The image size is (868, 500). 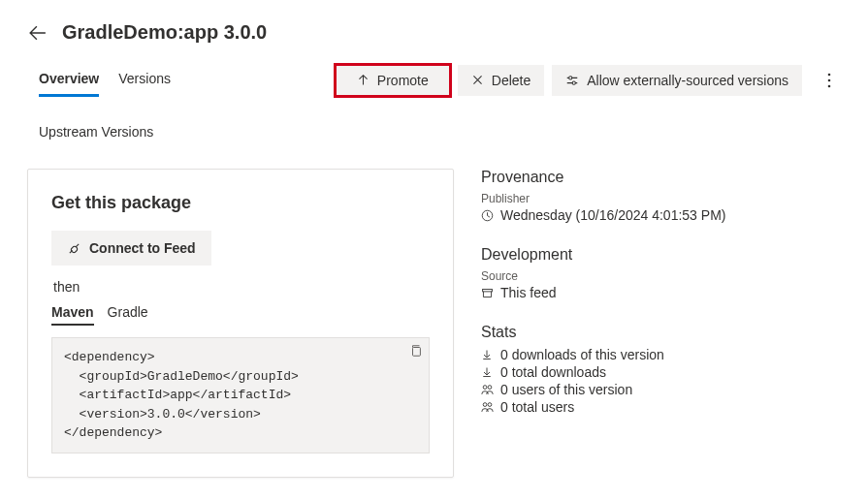 I want to click on sliders-icon, so click(x=572, y=80).